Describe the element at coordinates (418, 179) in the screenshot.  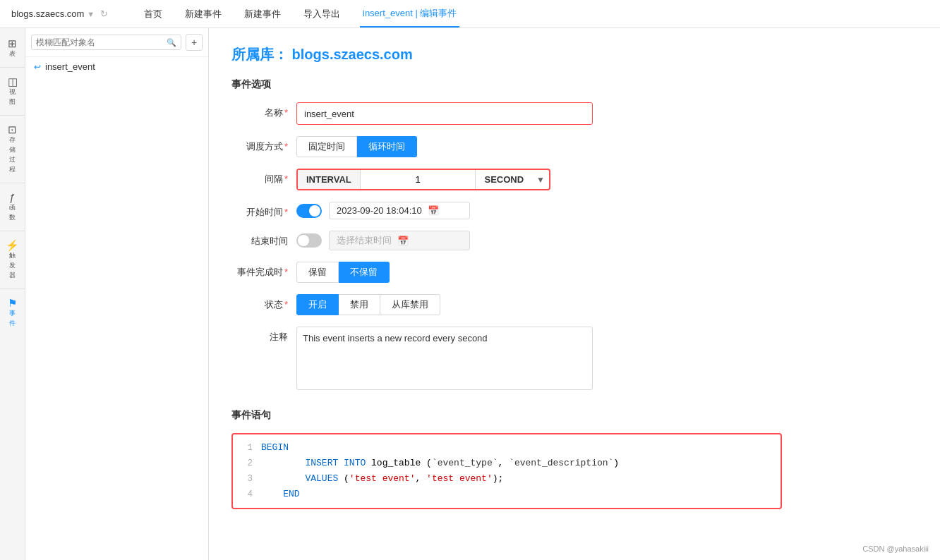
I see `interval-value: 1` at that location.